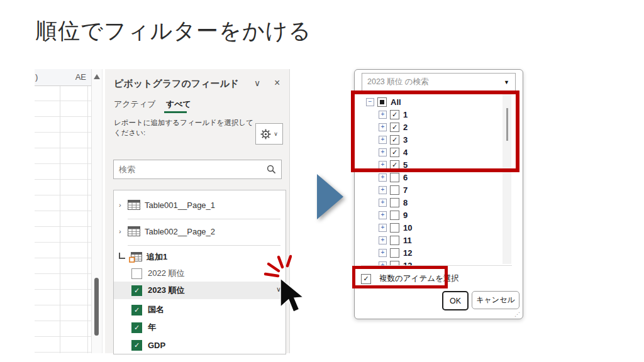  I want to click on mouse-cursor, so click(293, 295).